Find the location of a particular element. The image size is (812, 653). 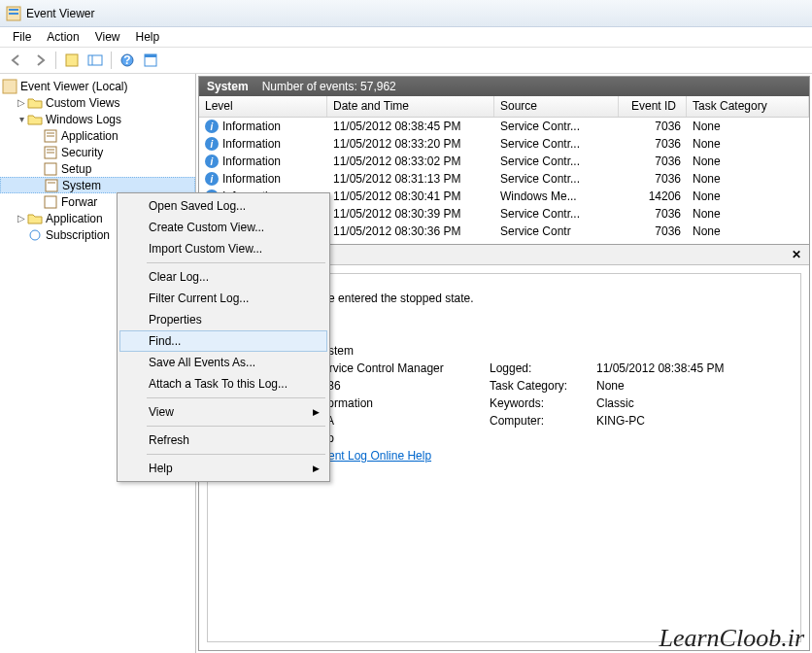

help-button: ? is located at coordinates (127, 60).